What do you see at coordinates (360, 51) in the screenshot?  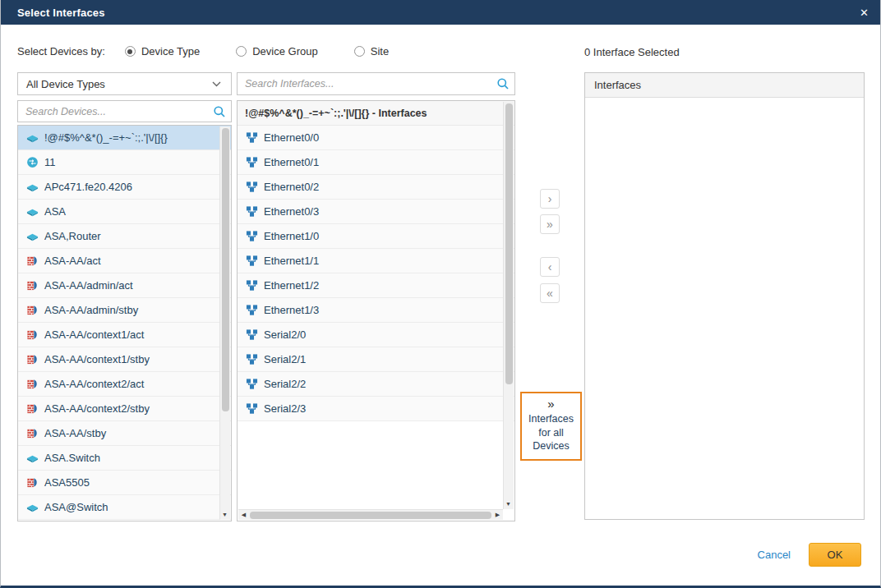 I see `radio-unselected-icon` at bounding box center [360, 51].